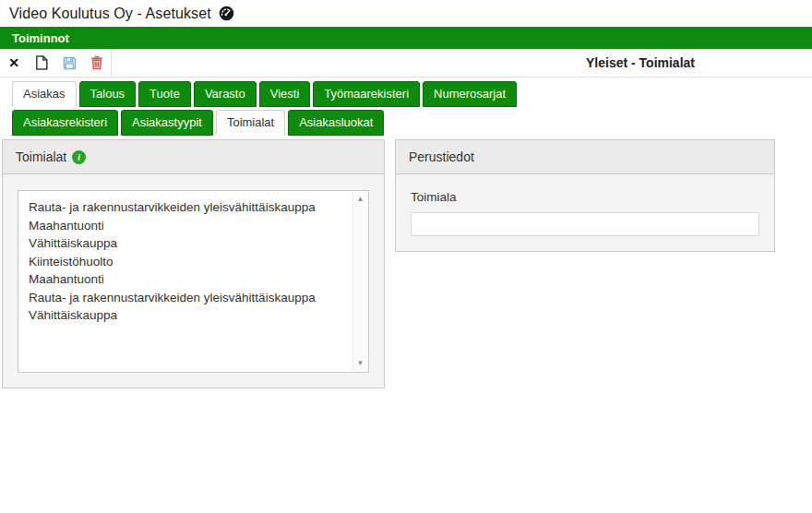  Describe the element at coordinates (285, 94) in the screenshot. I see `tab-viesti: Viesti` at that location.